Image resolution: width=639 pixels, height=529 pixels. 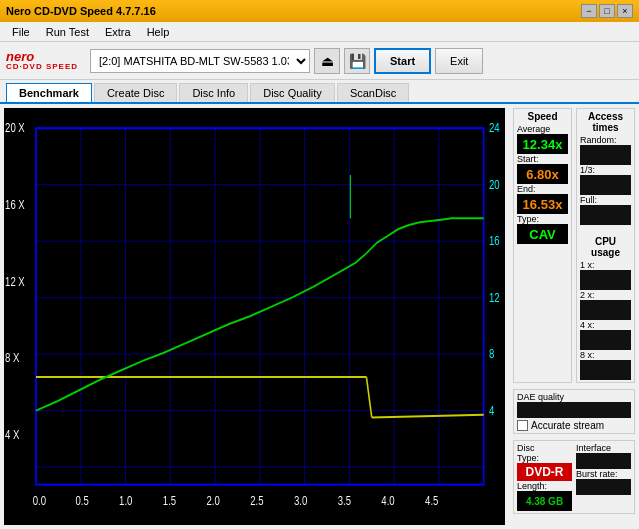 What do you see at coordinates (606, 215) in the screenshot?
I see `full-value` at bounding box center [606, 215].